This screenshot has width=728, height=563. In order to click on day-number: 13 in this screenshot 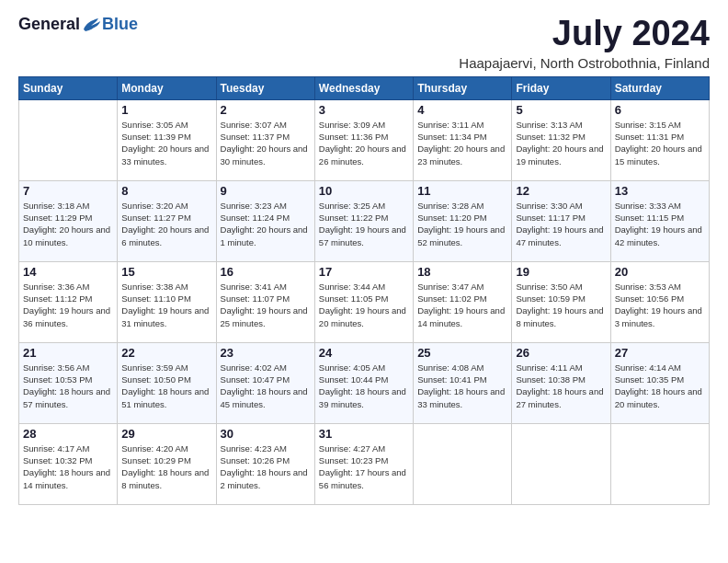, I will do `click(660, 191)`.